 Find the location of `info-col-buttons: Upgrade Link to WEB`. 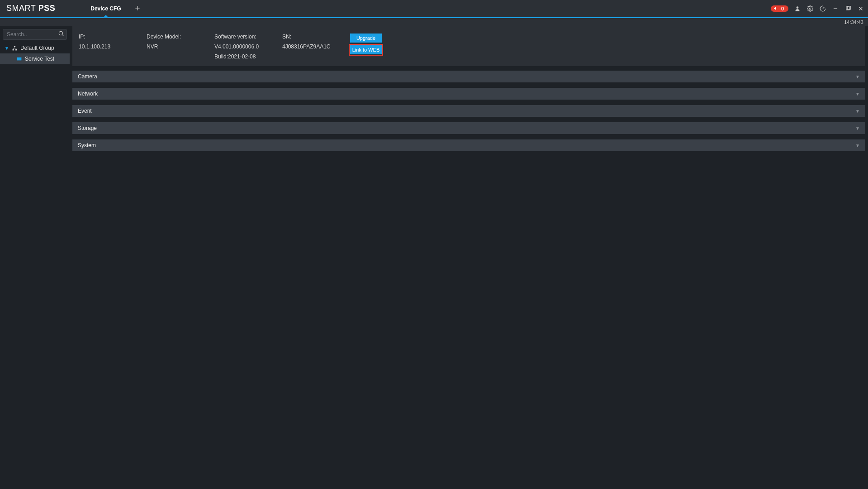

info-col-buttons: Upgrade Link to WEB is located at coordinates (366, 47).